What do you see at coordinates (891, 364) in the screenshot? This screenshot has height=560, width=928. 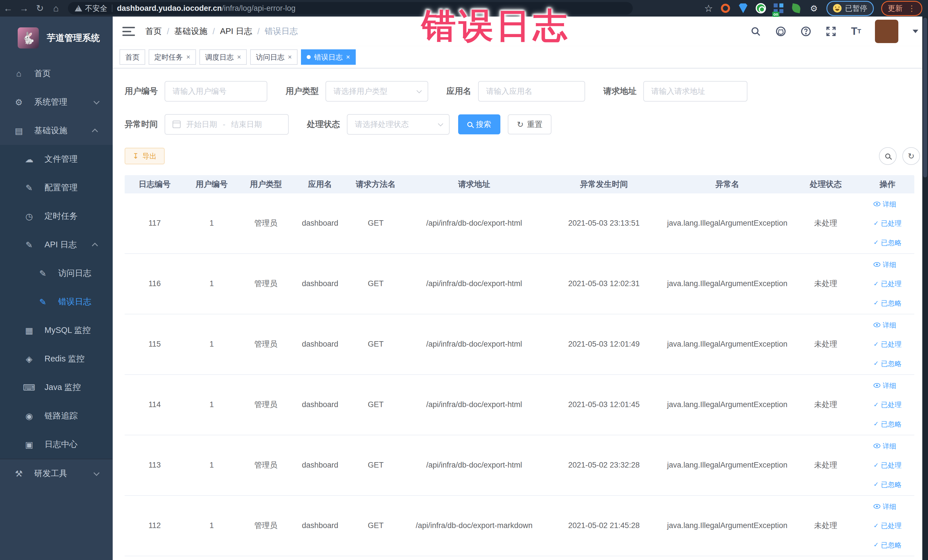 I see `action-label: 已忽略` at bounding box center [891, 364].